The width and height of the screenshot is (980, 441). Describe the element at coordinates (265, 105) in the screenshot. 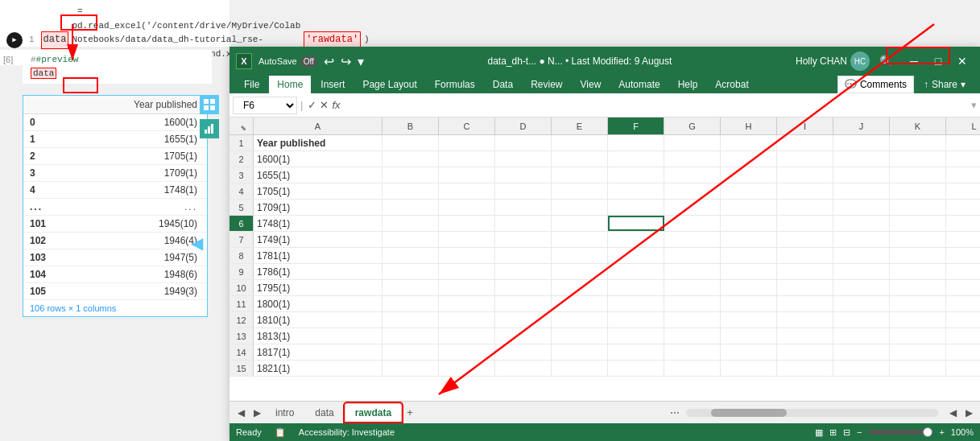

I see `cell-reference-box: F6` at that location.